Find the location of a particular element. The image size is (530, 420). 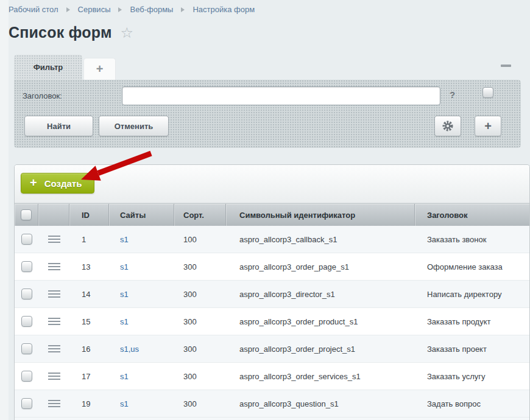

page-title: Список форм is located at coordinates (60, 33).